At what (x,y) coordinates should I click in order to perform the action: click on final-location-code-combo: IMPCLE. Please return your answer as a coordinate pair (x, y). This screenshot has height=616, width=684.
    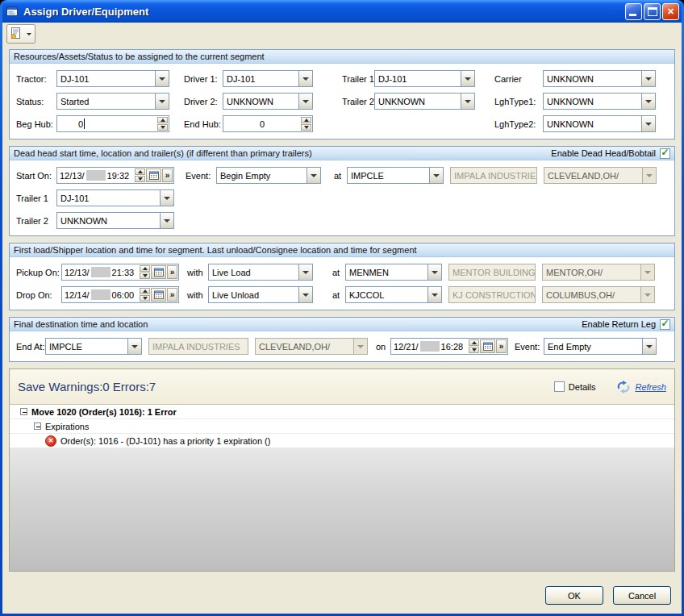
    Looking at the image, I should click on (94, 347).